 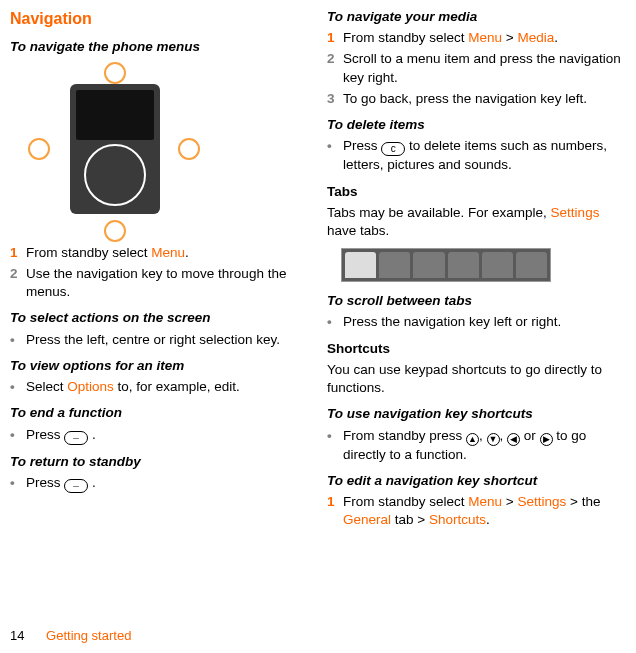 I want to click on nav-right-icon, so click(x=189, y=149).